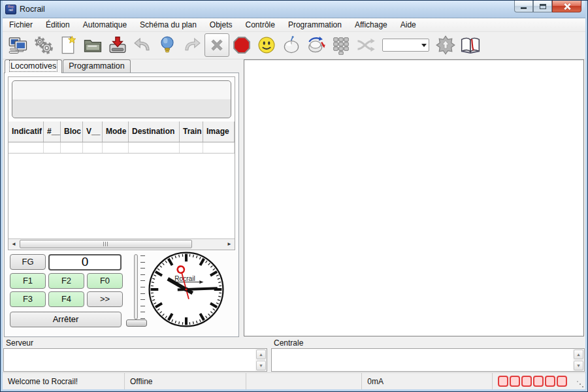 The height and width of the screenshot is (392, 588). What do you see at coordinates (72, 132) in the screenshot?
I see `column-header-bloc: Bloc` at bounding box center [72, 132].